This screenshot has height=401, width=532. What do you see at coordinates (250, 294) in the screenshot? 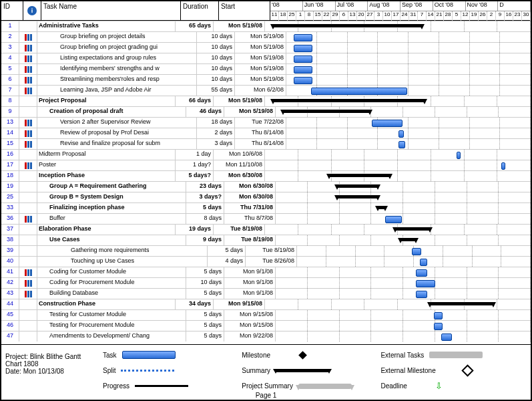
I see `cell-start: Mon 9/1/08` at bounding box center [250, 294].